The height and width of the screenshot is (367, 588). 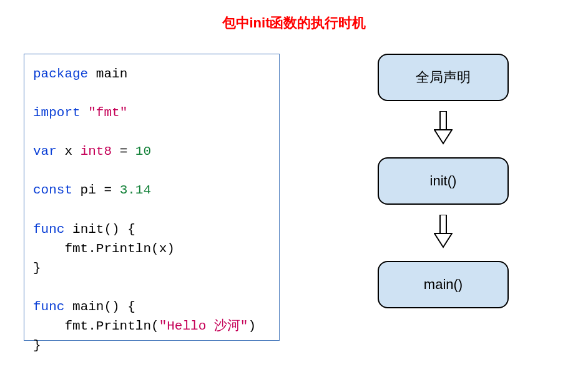 I want to click on code-number: 10, so click(x=144, y=151).